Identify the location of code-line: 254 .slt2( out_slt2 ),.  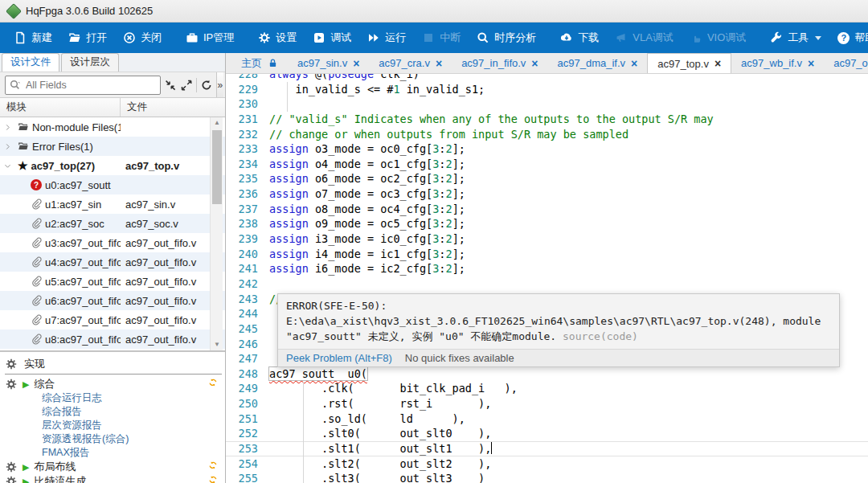
(547, 465).